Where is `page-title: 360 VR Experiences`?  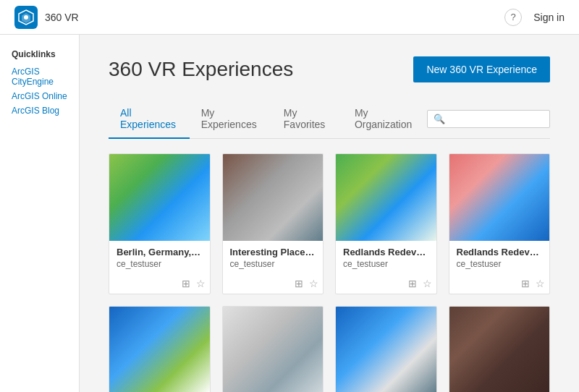 page-title: 360 VR Experiences is located at coordinates (201, 69).